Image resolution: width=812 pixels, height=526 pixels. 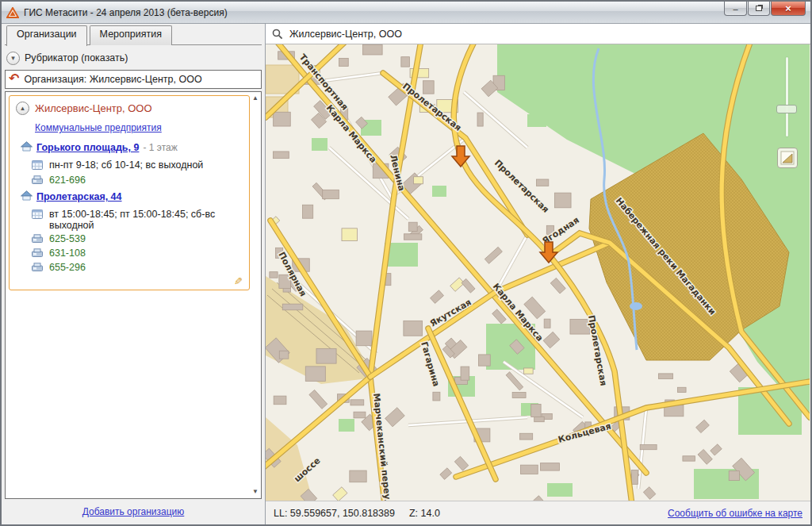 What do you see at coordinates (133, 512) in the screenshot?
I see `add-organization-link: Добавить организацию` at bounding box center [133, 512].